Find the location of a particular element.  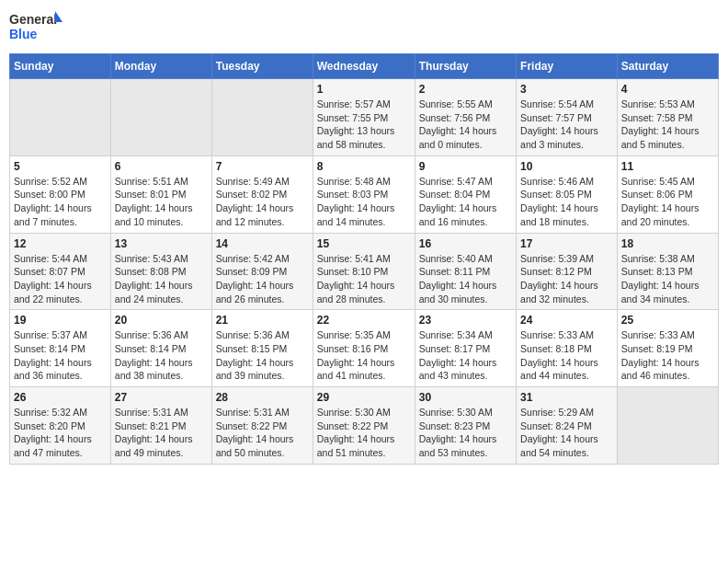

day-info: Sunset: 8:14 PM is located at coordinates (61, 350).